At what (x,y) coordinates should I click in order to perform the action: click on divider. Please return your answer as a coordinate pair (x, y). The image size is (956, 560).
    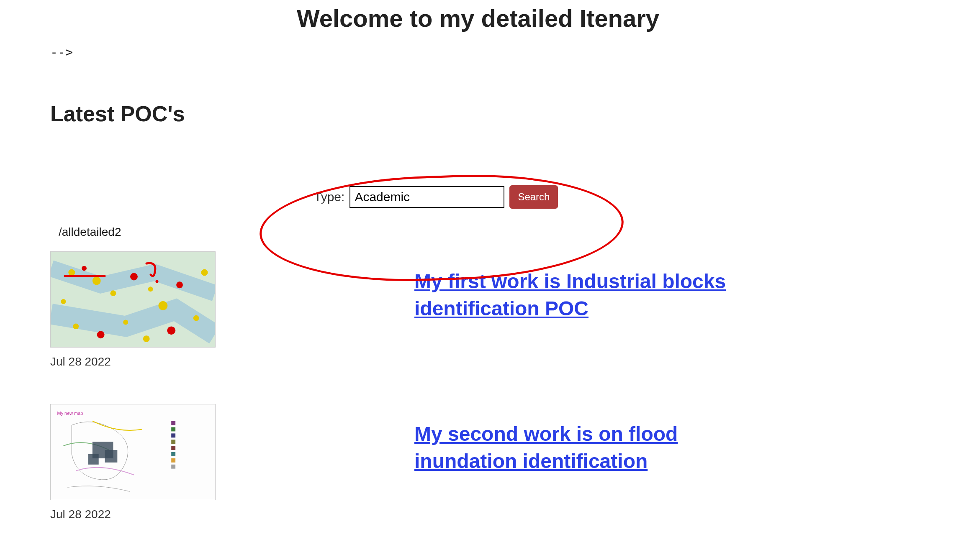
    Looking at the image, I should click on (478, 139).